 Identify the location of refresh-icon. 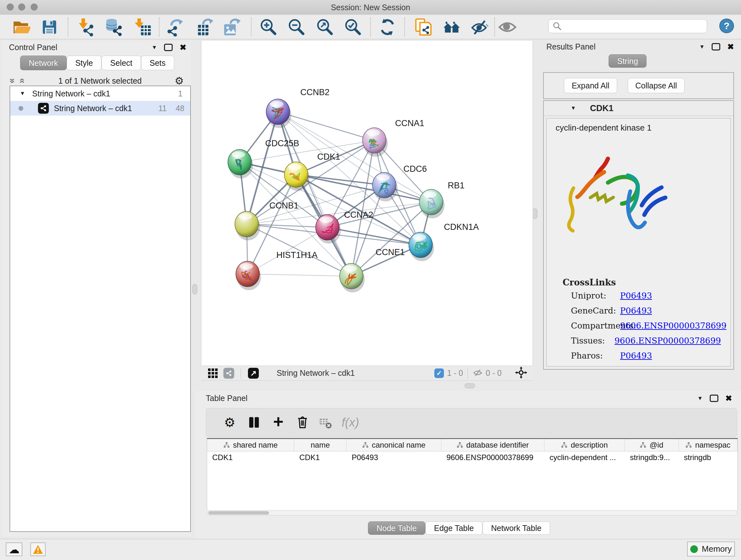
(387, 27).